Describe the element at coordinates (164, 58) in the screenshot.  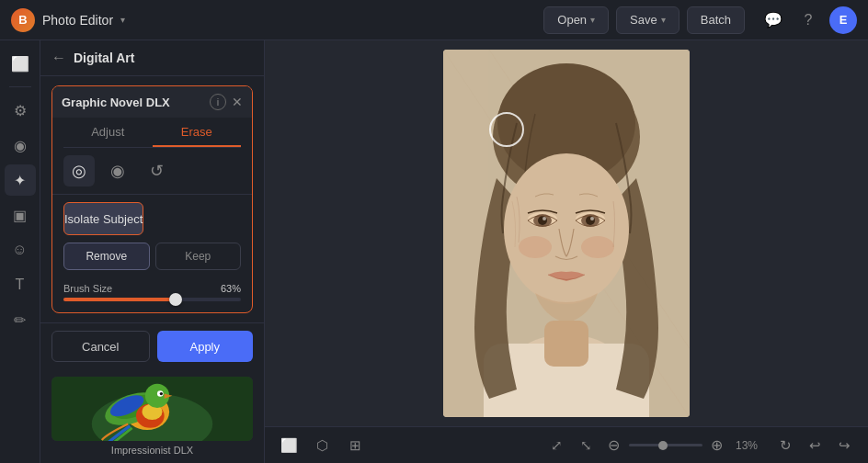
I see `panel-section-title: Digital Art` at that location.